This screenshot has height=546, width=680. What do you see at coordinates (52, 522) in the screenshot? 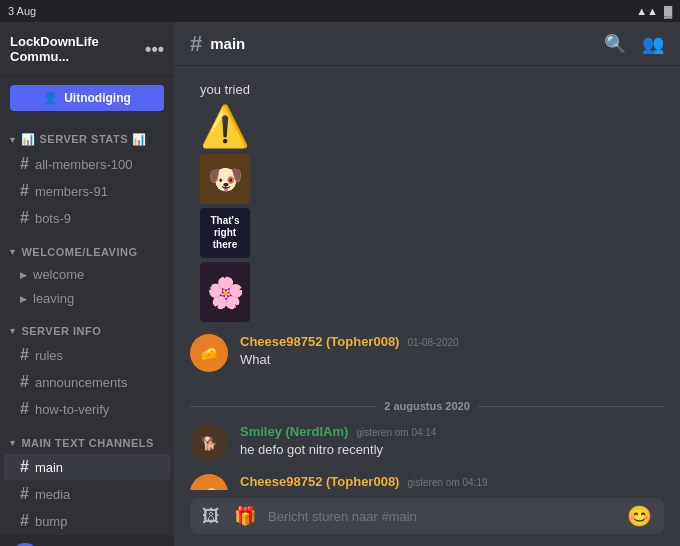
I see `channel-name: bump` at bounding box center [52, 522].